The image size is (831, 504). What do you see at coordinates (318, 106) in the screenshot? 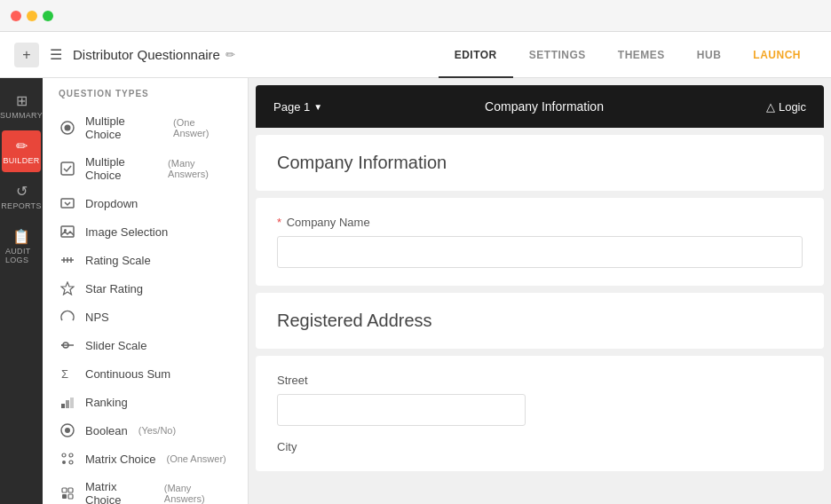
I see `page-arrow-icon: ▼` at bounding box center [318, 106].